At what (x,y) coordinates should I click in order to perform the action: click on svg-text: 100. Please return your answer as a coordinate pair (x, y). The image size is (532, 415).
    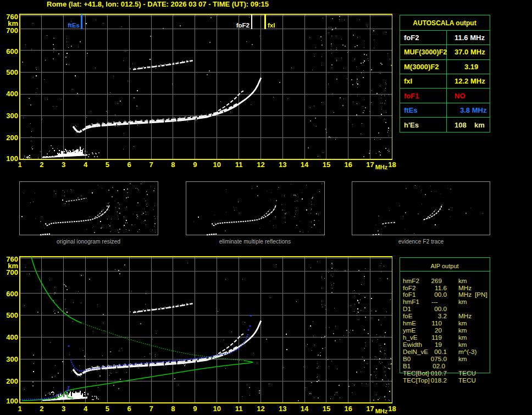
    Looking at the image, I should click on (12, 158).